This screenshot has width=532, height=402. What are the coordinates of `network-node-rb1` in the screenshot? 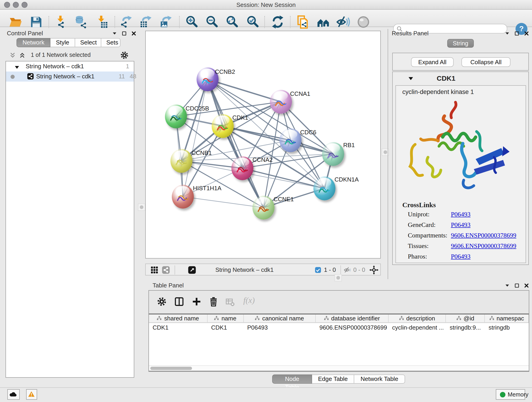 It's located at (333, 154).